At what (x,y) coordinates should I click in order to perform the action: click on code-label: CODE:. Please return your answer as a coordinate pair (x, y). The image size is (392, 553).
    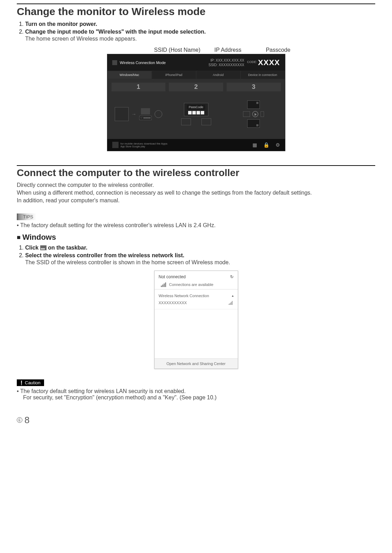
    Looking at the image, I should click on (252, 62).